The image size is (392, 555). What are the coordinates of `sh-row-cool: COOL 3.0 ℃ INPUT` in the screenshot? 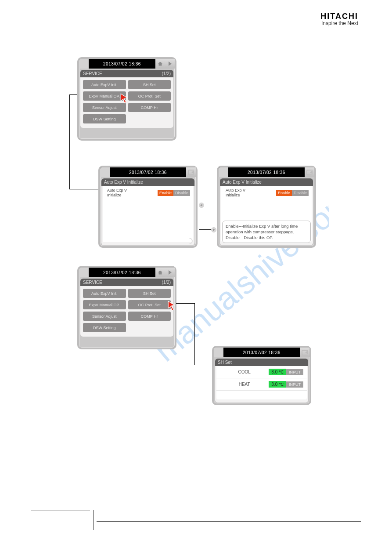 It's located at (262, 372).